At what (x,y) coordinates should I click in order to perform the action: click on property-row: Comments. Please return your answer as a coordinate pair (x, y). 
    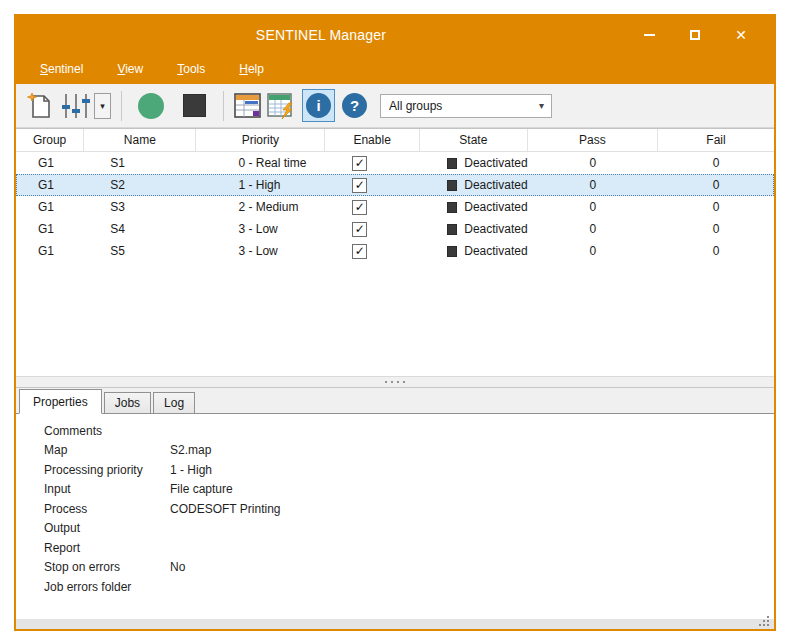
    Looking at the image, I should click on (409, 431).